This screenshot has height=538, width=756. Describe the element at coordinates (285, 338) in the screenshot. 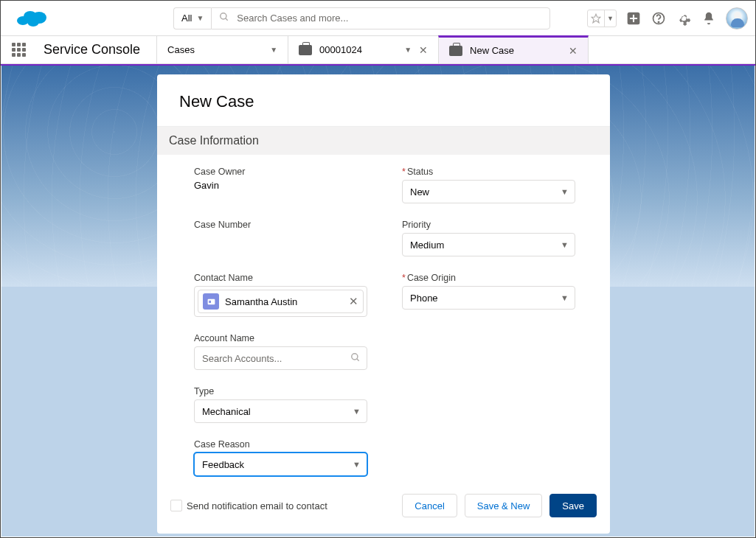

I see `label-account-name: Account Name` at that location.